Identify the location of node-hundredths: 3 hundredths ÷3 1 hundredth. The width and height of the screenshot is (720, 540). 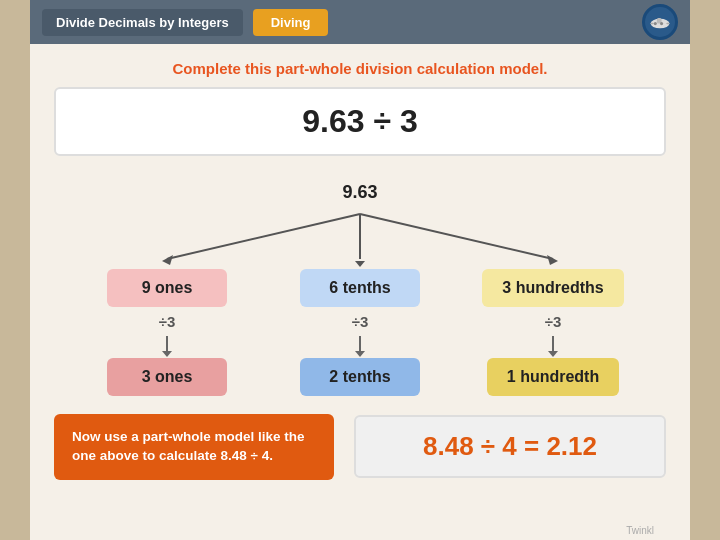
(554, 332).